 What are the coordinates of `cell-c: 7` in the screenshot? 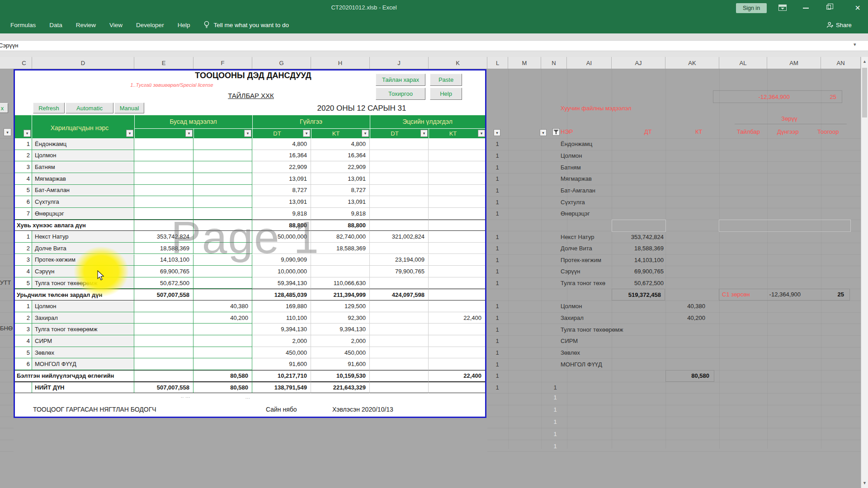 It's located at (24, 214).